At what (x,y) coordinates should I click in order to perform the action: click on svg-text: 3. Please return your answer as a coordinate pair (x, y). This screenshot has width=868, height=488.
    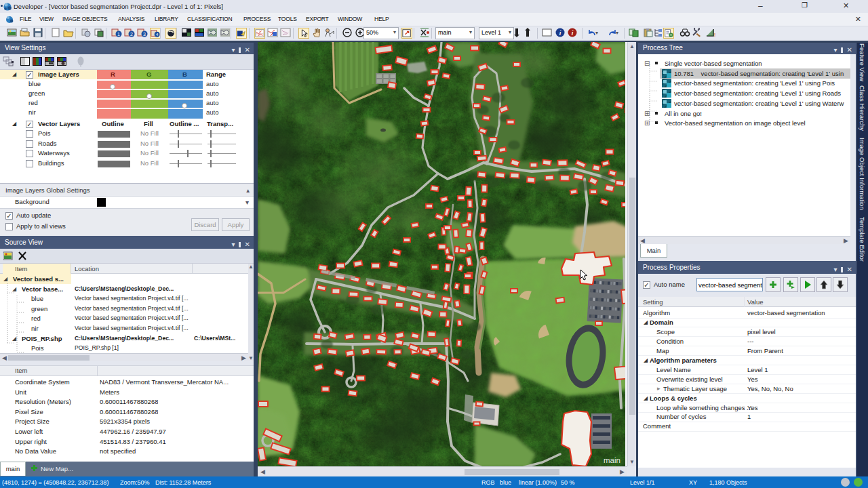
    Looking at the image, I should click on (144, 34).